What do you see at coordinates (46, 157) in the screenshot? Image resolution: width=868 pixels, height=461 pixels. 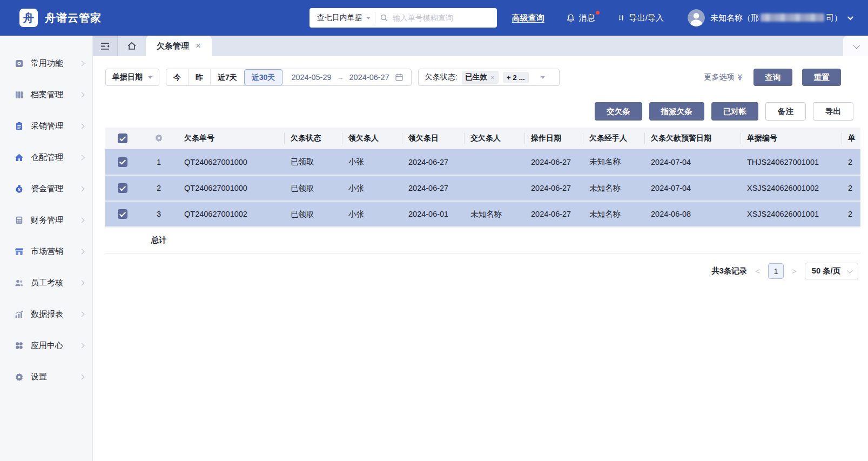 I see `sidebar-item-warehouse: 仓配管理` at bounding box center [46, 157].